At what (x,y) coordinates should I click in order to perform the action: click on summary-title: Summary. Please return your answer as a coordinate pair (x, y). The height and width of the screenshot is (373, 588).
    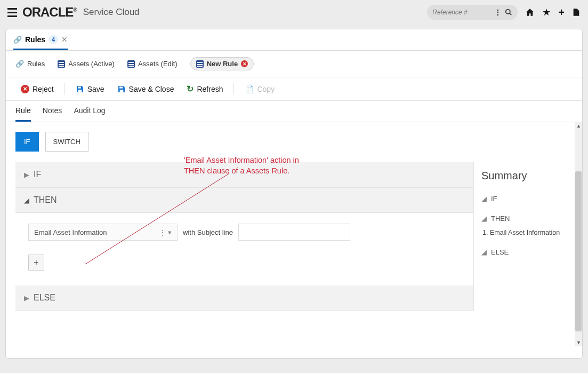
    Looking at the image, I should click on (523, 176).